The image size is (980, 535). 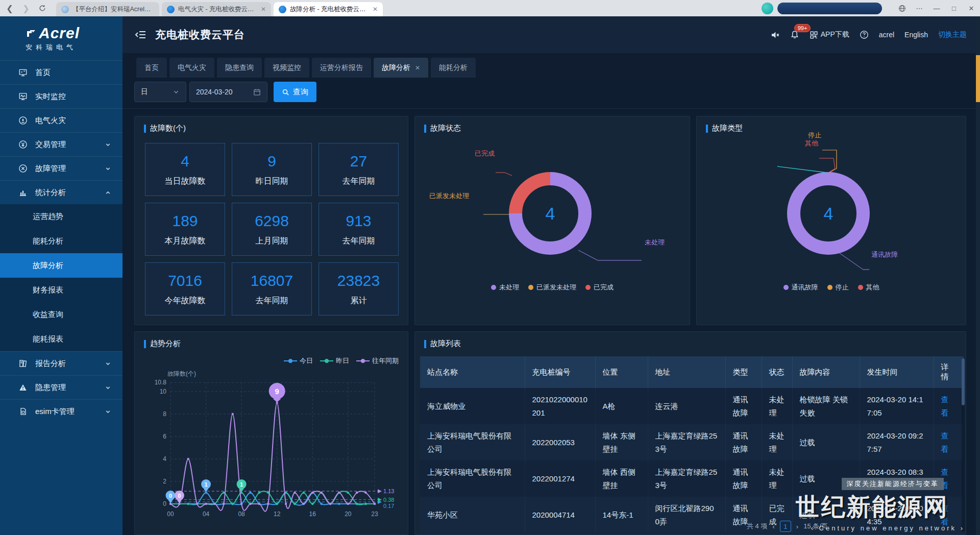 What do you see at coordinates (830, 8) in the screenshot?
I see `browser-promo-pill` at bounding box center [830, 8].